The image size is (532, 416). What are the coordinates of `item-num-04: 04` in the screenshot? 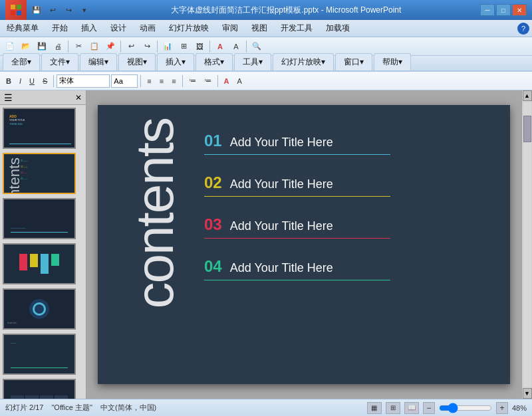 It's located at (213, 266).